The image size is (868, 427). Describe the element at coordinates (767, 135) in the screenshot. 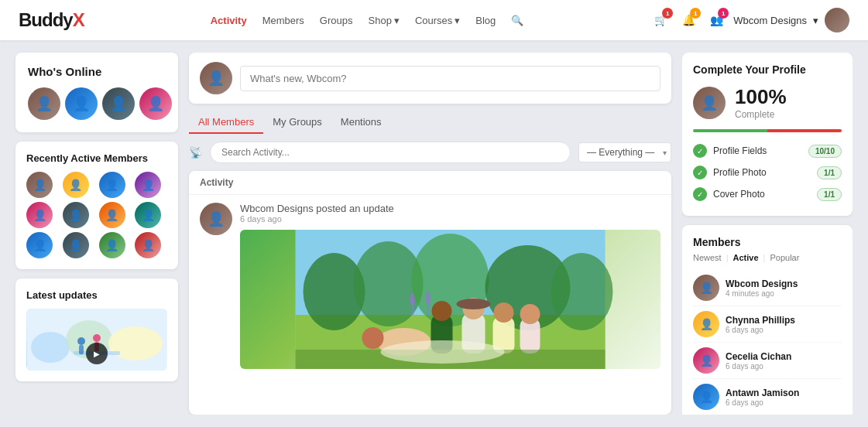

I see `profile-card: Complete Your Profile 100% Complete ✓` at that location.